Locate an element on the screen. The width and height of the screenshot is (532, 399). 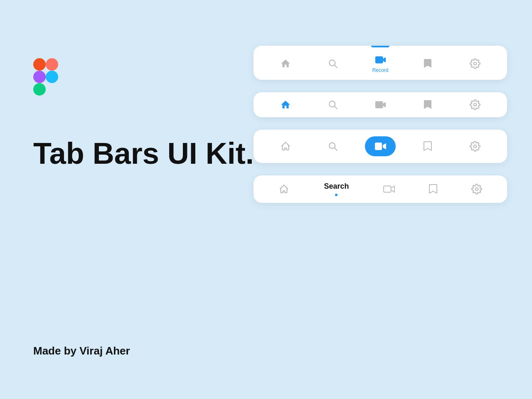
record-icon is located at coordinates (380, 60).